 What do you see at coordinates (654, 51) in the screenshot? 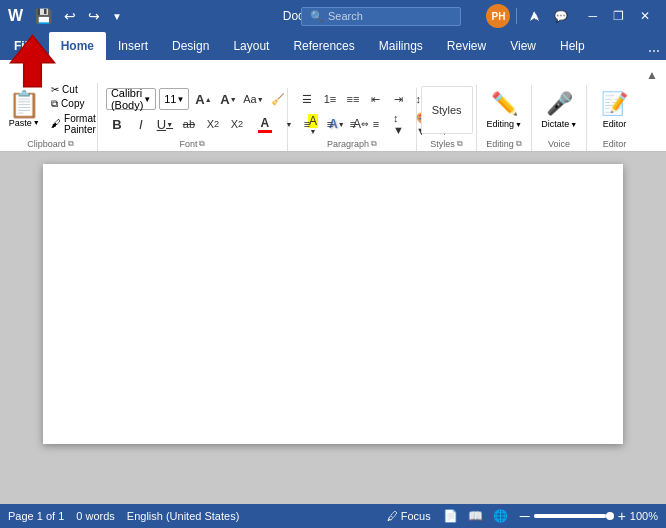
I see `ribbon-display-options-btn: ⋯` at bounding box center [654, 51].